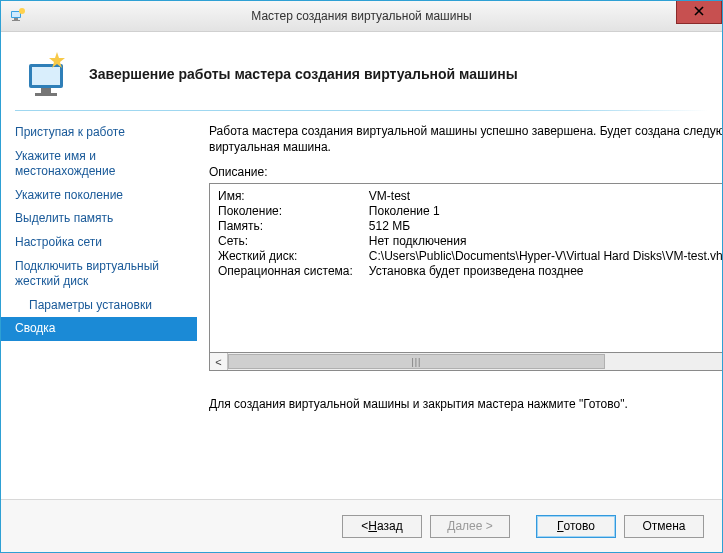  What do you see at coordinates (294, 196) in the screenshot?
I see `summary-key: Имя:` at bounding box center [294, 196].